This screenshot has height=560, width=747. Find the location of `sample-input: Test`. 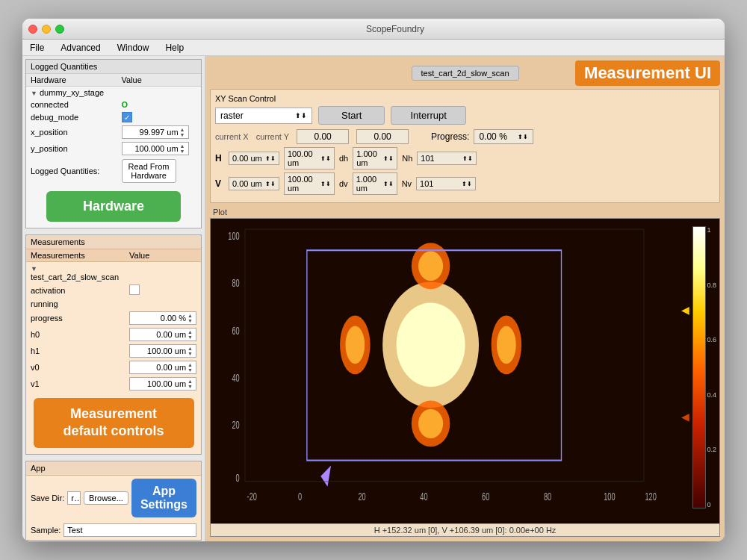

sample-input: Test is located at coordinates (130, 530).